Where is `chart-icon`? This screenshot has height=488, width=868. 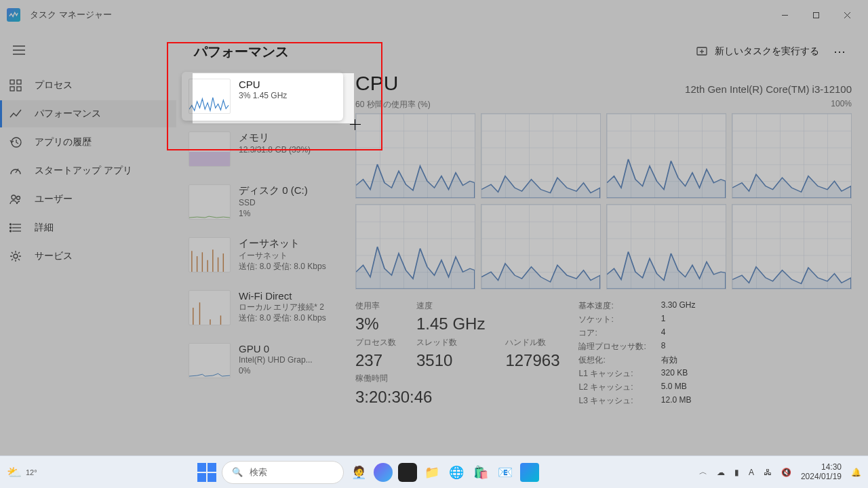 chart-icon is located at coordinates (16, 114).